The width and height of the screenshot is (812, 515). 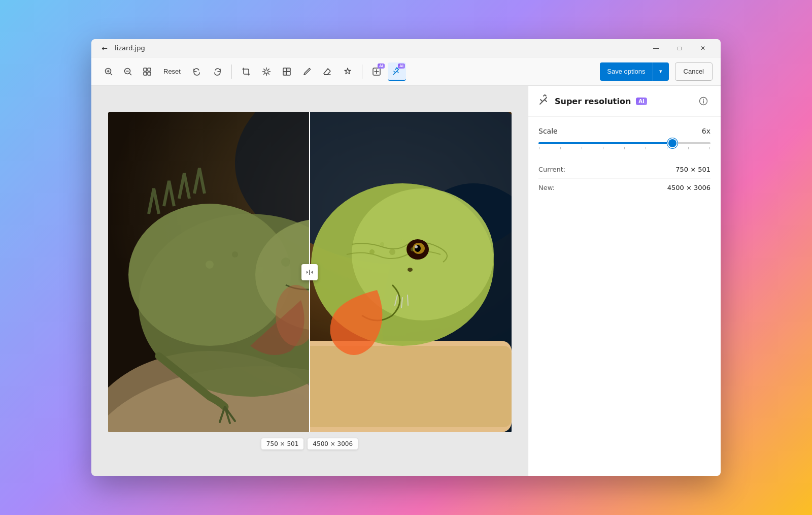 What do you see at coordinates (547, 188) in the screenshot?
I see `new-label: New:` at bounding box center [547, 188].